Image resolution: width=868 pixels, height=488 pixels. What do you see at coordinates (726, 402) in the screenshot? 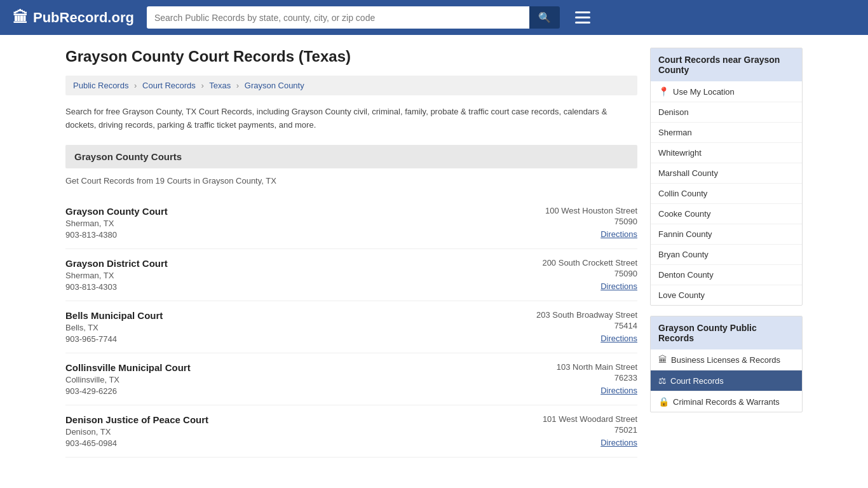
I see `sidebar-record-label: Criminal Records & Warrants` at bounding box center [726, 402].